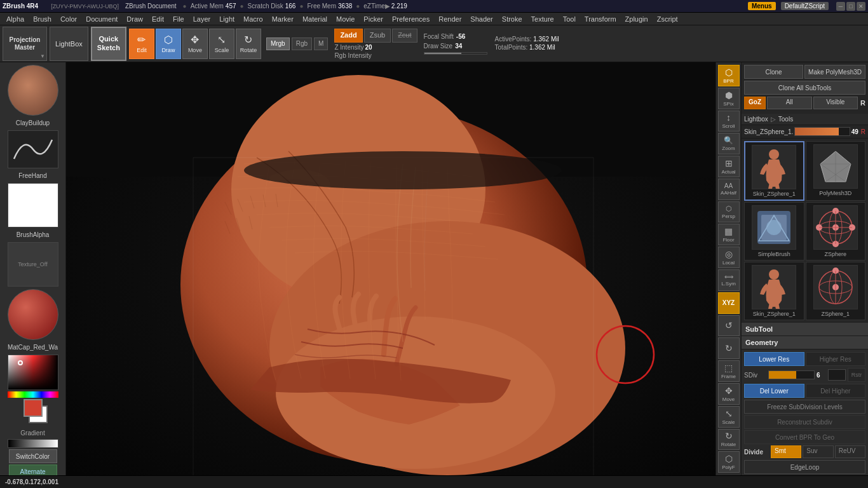 Image resolution: width=868 pixels, height=488 pixels. Describe the element at coordinates (774, 171) in the screenshot. I see `thumb-skin-zsphere: Skin_ZSphere_1` at that location.